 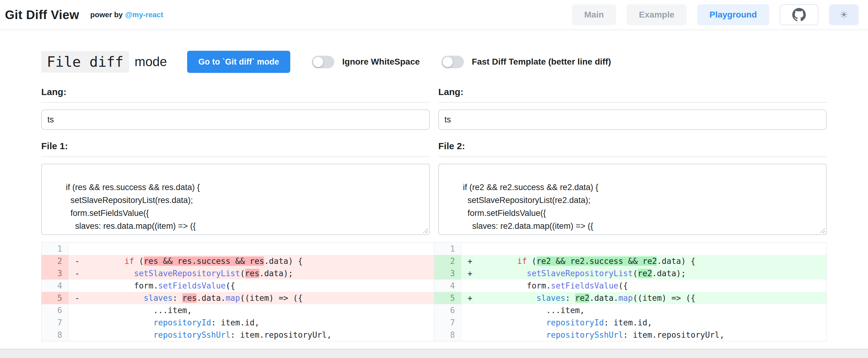 What do you see at coordinates (633, 95) in the screenshot?
I see `lang-label-right: Lang:` at bounding box center [633, 95].